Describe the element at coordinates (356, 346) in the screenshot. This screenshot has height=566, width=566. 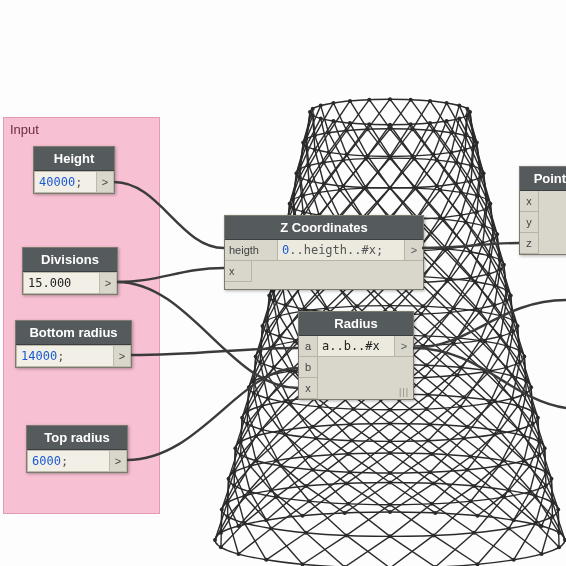
I see `radius-expression: a..b..#x` at that location.